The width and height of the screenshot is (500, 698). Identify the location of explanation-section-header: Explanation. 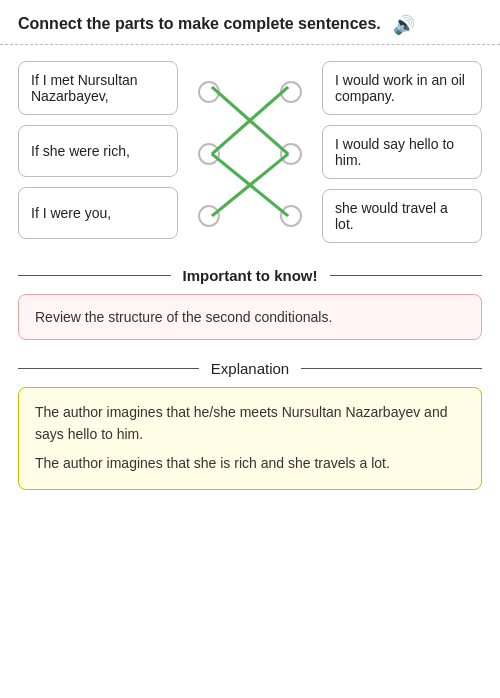
(250, 368).